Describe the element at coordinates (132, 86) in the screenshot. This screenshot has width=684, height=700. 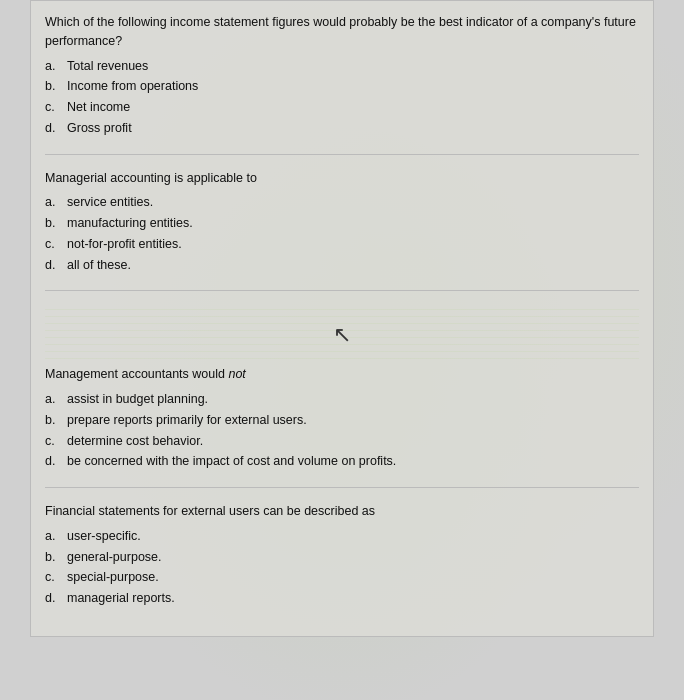
I see `answer-text-1b: Income from operations` at that location.